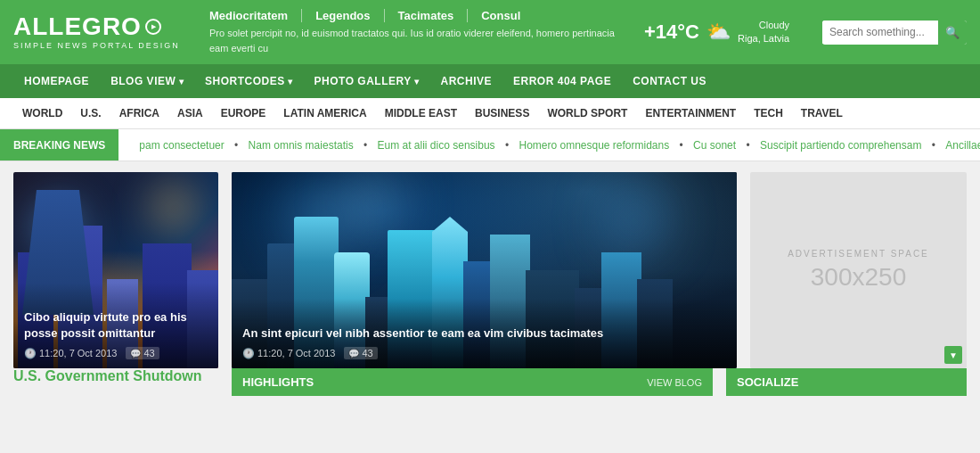  I want to click on ad-label: ADVERTISEMENT SPACE, so click(859, 253).